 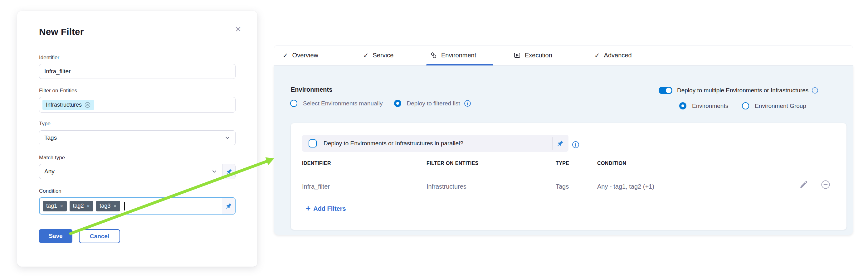 What do you see at coordinates (68, 105) in the screenshot?
I see `entities-chip: Infrastructures` at bounding box center [68, 105].